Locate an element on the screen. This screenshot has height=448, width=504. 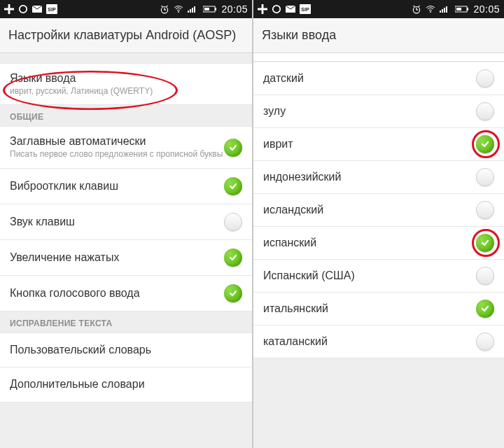
language-row: испанский is located at coordinates (379, 244).